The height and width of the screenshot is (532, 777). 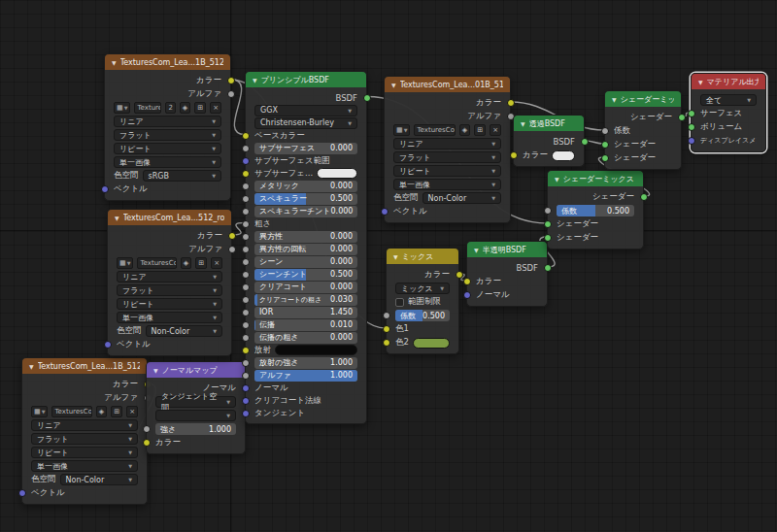 I want to click on open-image-button: ⊞, so click(x=201, y=263).